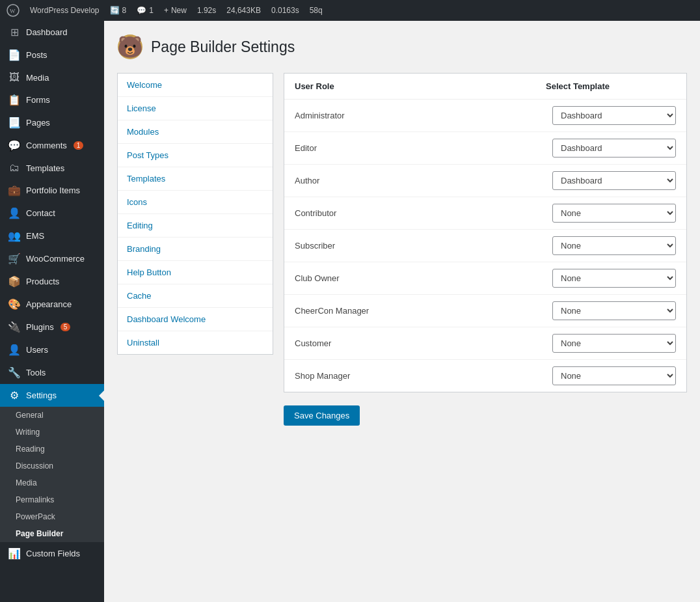  Describe the element at coordinates (195, 320) in the screenshot. I see `left-nav-dashboard-welcome: Dashboard Welcome` at that location.